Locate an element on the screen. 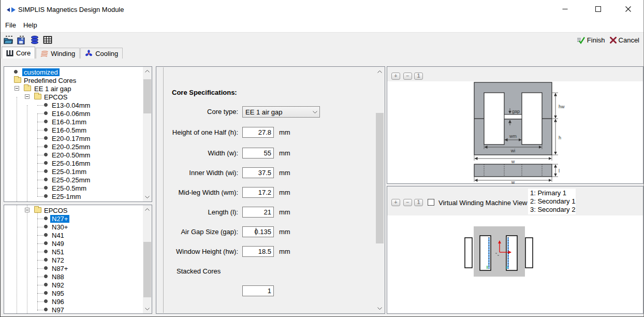  tree-item-core: E25-1mm is located at coordinates (74, 196).